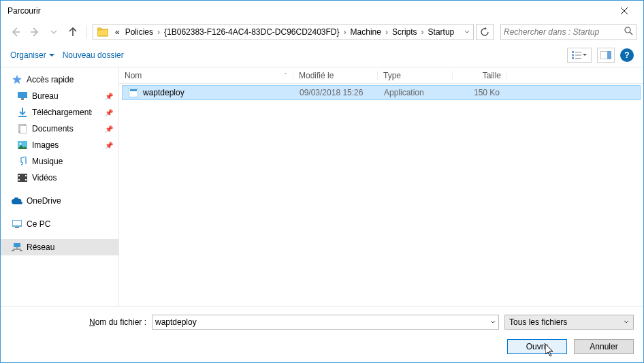 This screenshot has height=363, width=644. Describe the element at coordinates (629, 32) in the screenshot. I see `search-icon` at that location.